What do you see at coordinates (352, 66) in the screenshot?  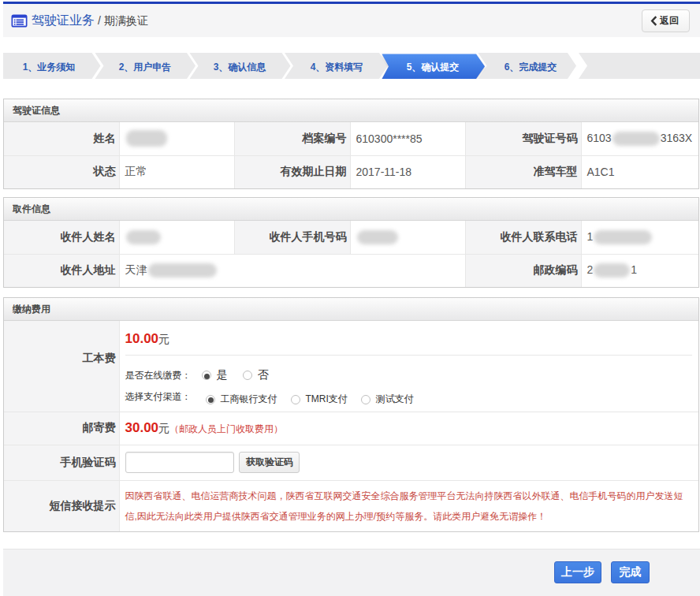 I see `steps-bar: 1、业务须知 2、用户申告 3、确认信息 4、资料填写 5、确认提交 6、完成提…` at bounding box center [352, 66].